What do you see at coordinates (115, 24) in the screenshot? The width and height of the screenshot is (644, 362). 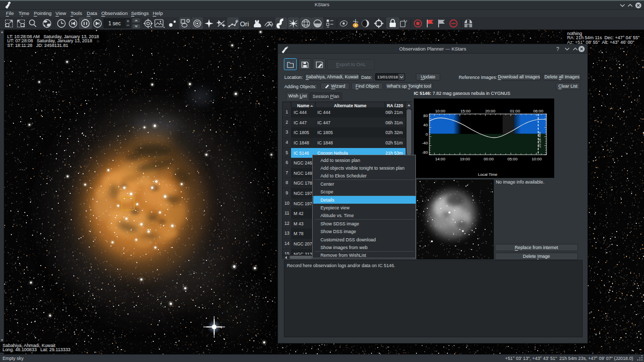 I see `svg-text: 1 sec` at bounding box center [115, 24].